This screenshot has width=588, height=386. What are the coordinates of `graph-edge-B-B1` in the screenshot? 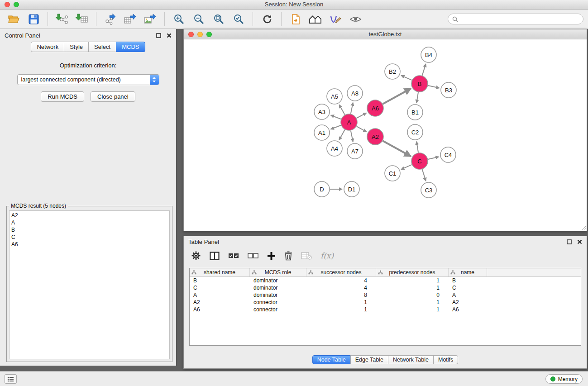 It's located at (417, 98).